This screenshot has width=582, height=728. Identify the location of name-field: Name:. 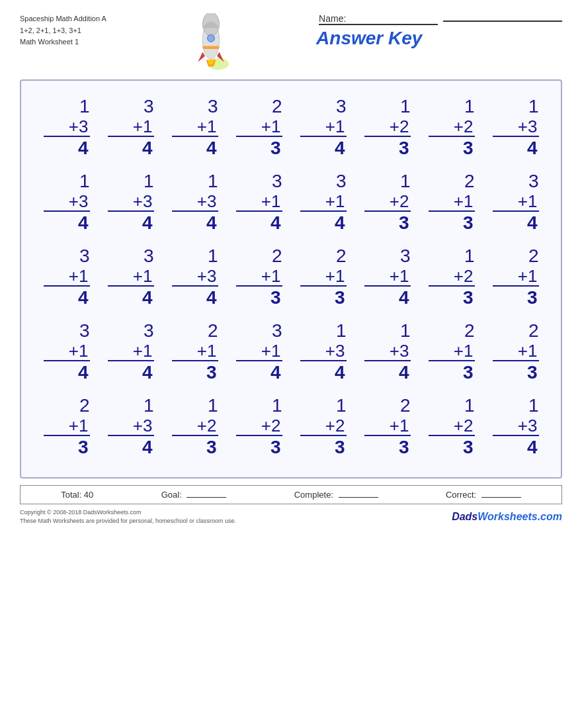
(439, 19).